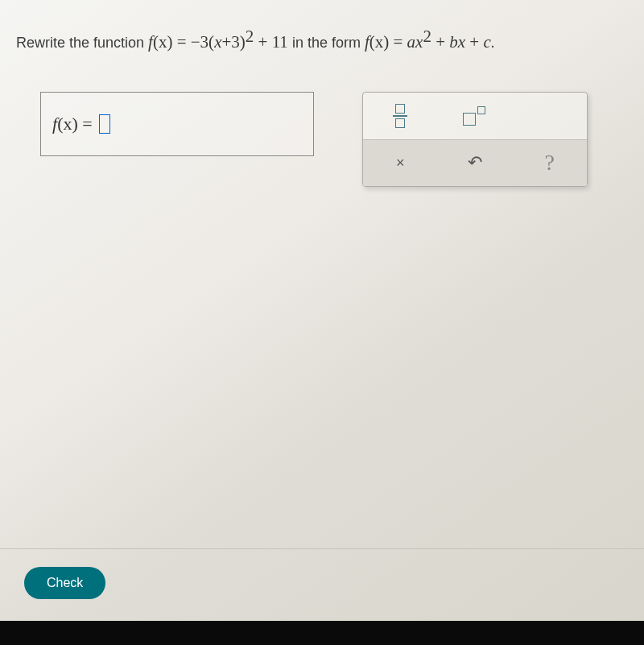 This screenshot has width=644, height=645. I want to click on footer: Check, so click(322, 583).